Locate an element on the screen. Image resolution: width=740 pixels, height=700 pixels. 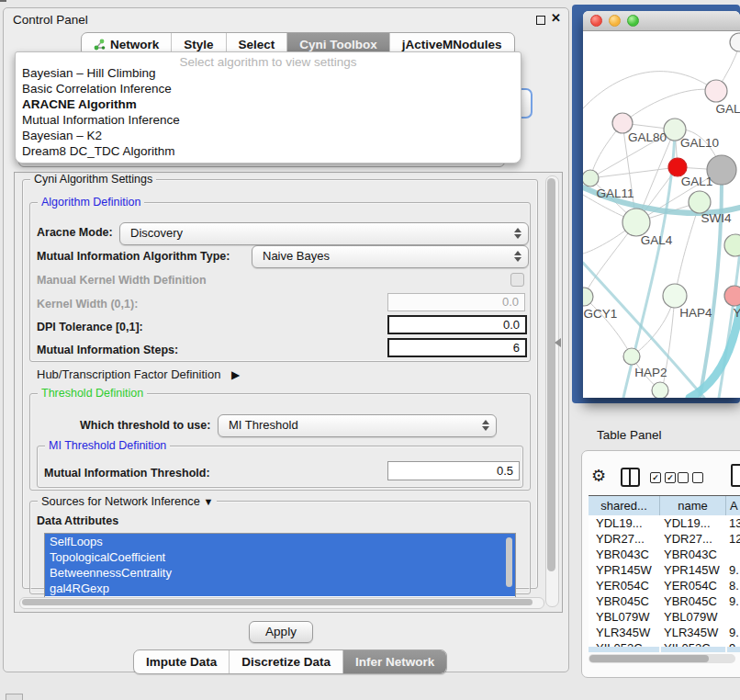
which-threshold-label: Which threshold to use: is located at coordinates (145, 425).